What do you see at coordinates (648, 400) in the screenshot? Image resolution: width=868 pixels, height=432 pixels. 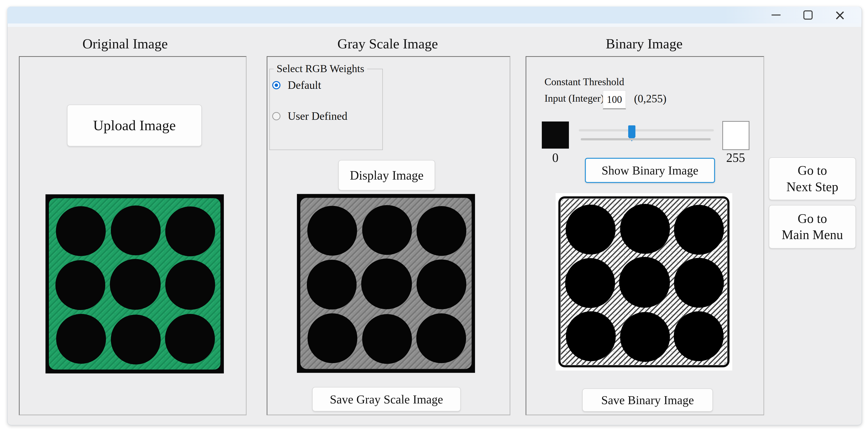 I see `save-binary-button: Save Binary Image` at bounding box center [648, 400].